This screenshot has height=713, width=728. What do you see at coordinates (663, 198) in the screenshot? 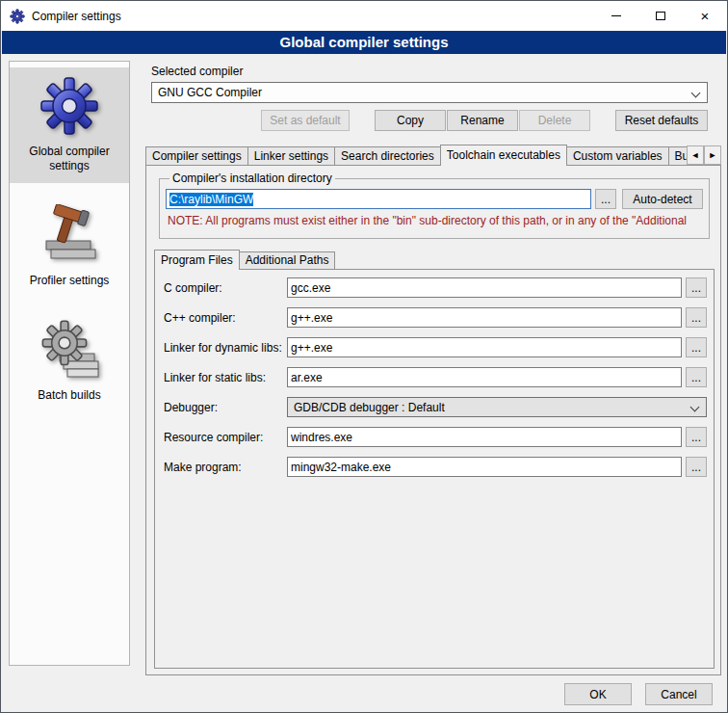
I see `autodetect-button: Auto-detect` at bounding box center [663, 198].